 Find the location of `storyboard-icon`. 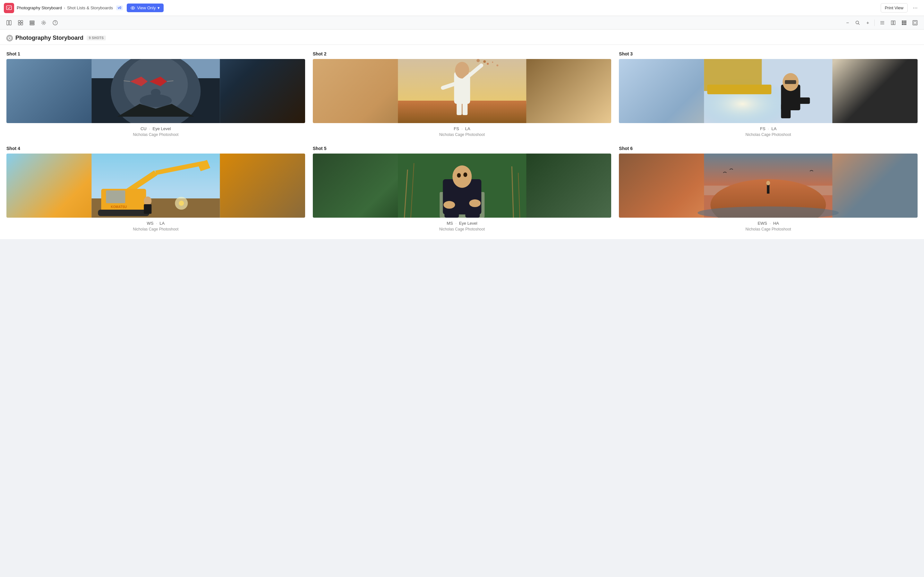

storyboard-icon is located at coordinates (10, 38).